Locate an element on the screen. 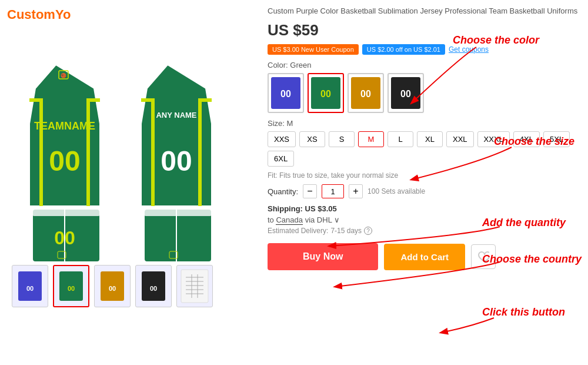  size-btn-m: M is located at coordinates (371, 139).